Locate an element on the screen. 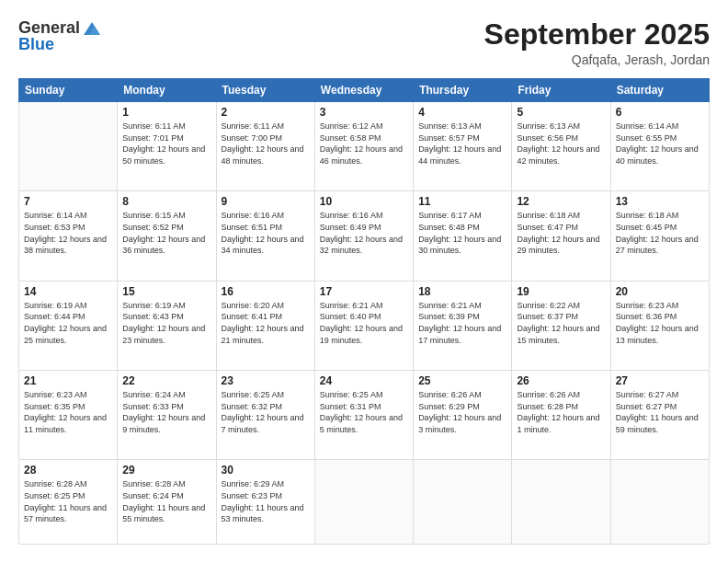 This screenshot has height=563, width=728. logo-icon is located at coordinates (92, 29).